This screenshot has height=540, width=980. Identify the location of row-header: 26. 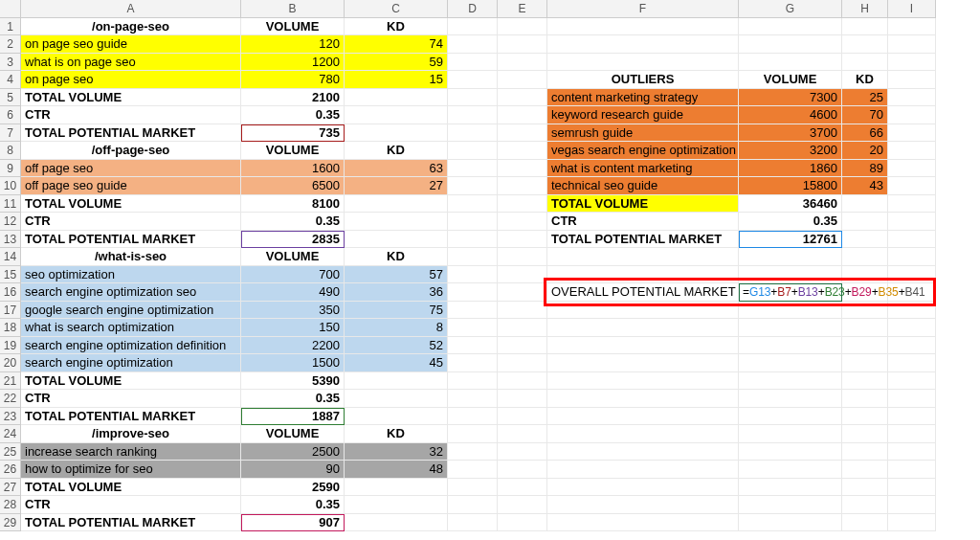
(11, 469).